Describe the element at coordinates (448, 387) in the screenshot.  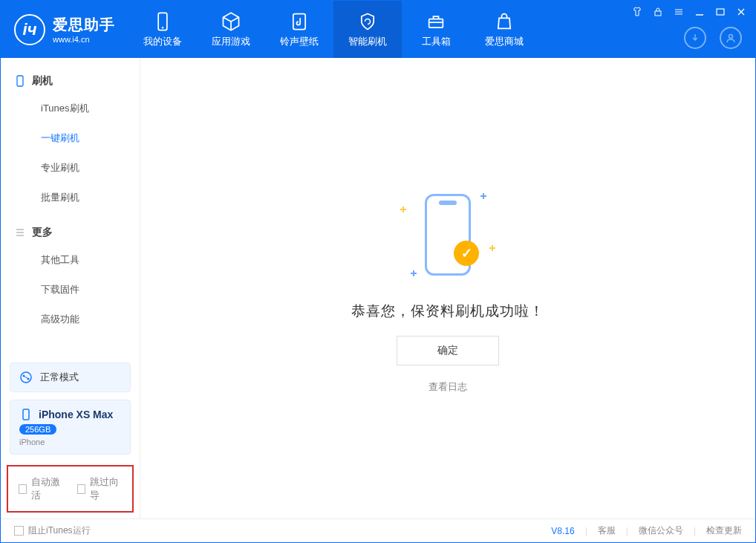
I see `view-log-link: 查看日志` at that location.